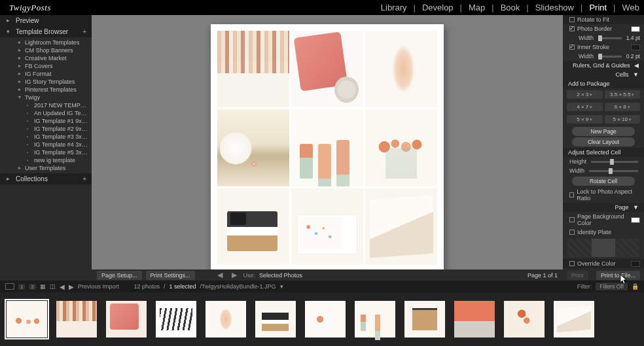 This screenshot has width=644, height=346. Describe the element at coordinates (611, 286) in the screenshot. I see `filters-off-dropdown: Filters Off` at that location.